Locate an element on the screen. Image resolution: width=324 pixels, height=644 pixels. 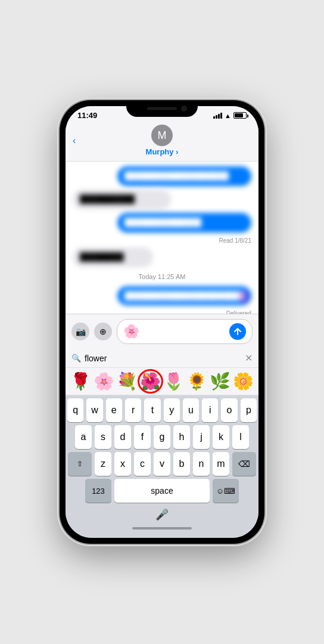
key-x: x is located at coordinates (123, 464).